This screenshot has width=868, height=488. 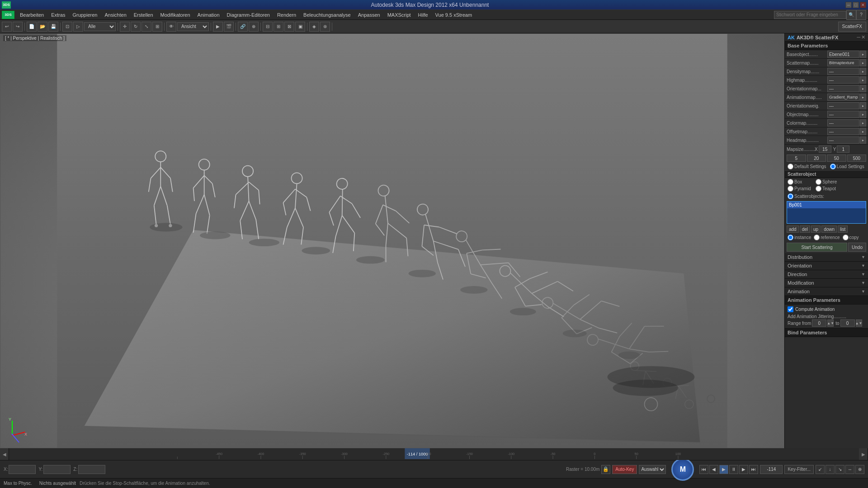 What do you see at coordinates (85, 15) in the screenshot?
I see `menu-gruppieren: Gruppieren` at bounding box center [85, 15].